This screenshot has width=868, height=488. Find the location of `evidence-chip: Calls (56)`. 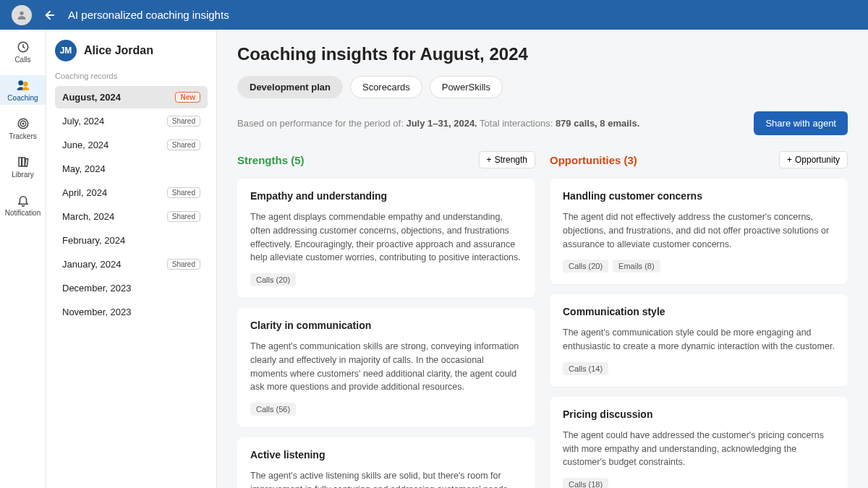

evidence-chip: Calls (56) is located at coordinates (273, 409).